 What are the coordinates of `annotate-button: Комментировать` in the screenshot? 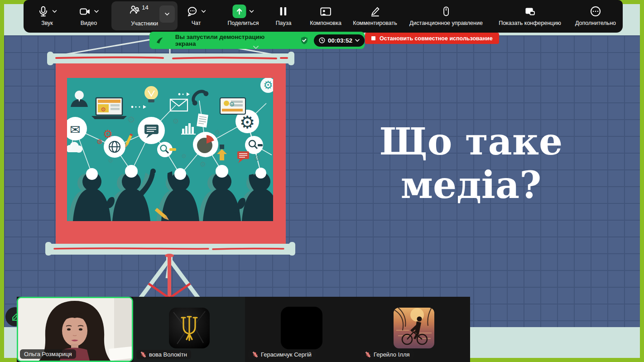 It's located at (375, 14).